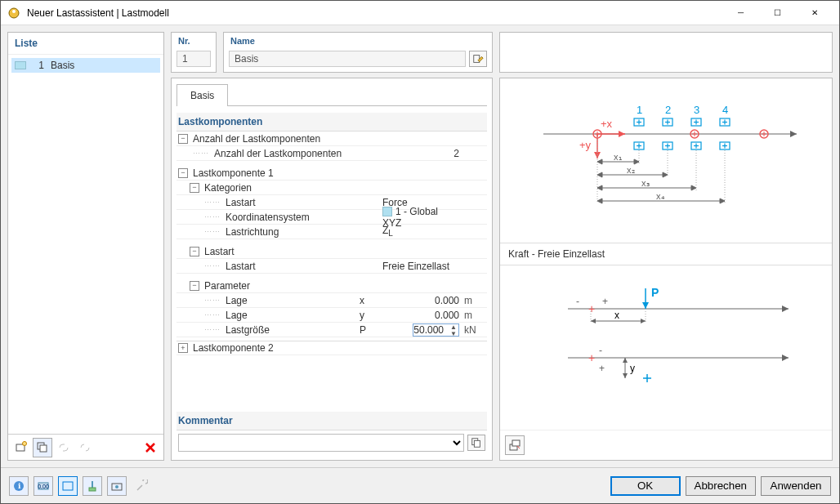 This screenshot has height=504, width=840. I want to click on row-anzahl: ⋯⋯Anzahl der Lastkomponenten 2, so click(332, 154).